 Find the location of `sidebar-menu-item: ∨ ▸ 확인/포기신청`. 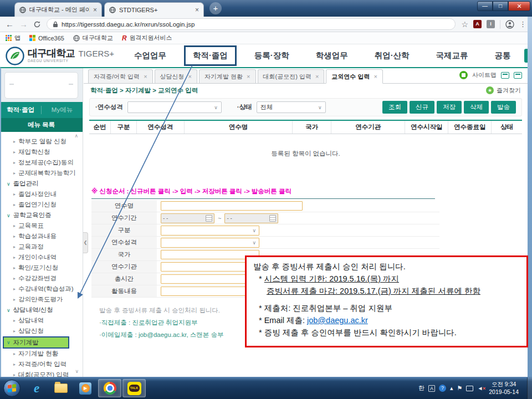

sidebar-menu-item: ∨ ▸ 확인/포기신청 is located at coordinates (41, 268).